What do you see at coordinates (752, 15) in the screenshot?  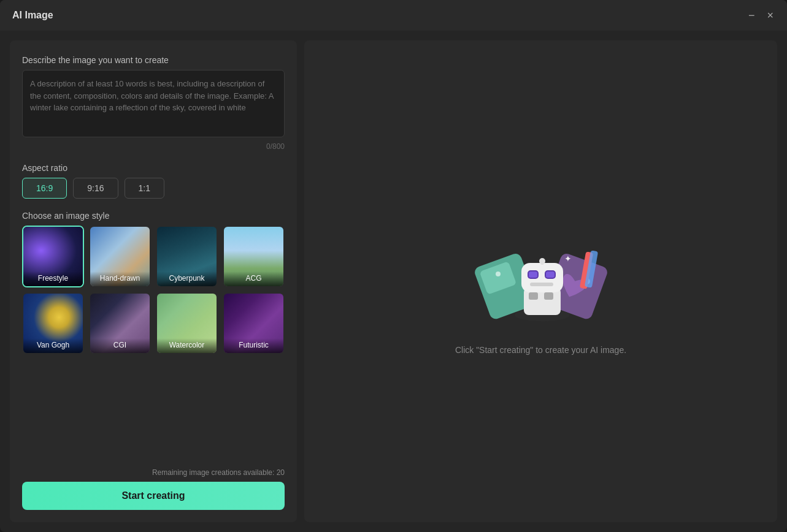 I see `minimize-button: −` at bounding box center [752, 15].